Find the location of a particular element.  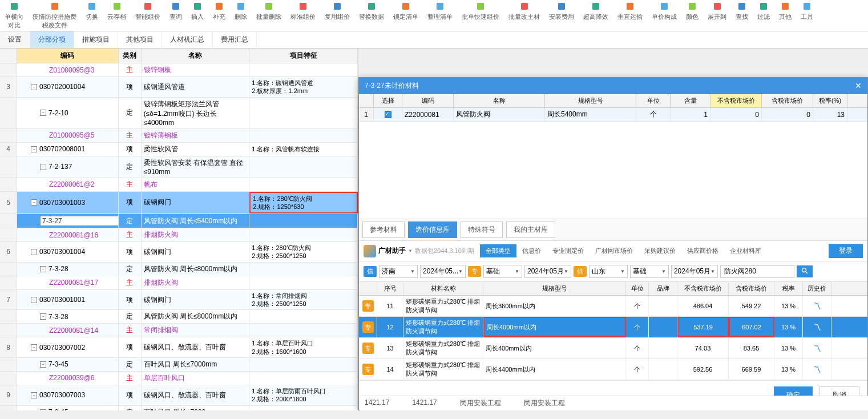

ribbon-26: 工具 is located at coordinates (807, 15).